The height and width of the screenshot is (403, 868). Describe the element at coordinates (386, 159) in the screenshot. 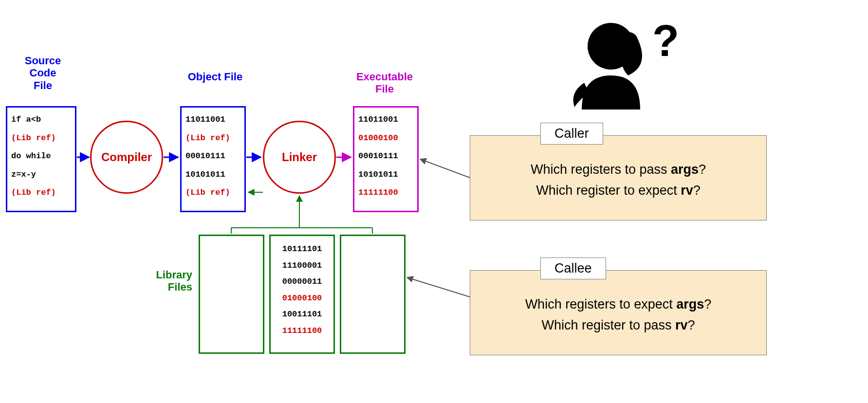

I see `executable-box: 11011001 01000100 00010111 10101011 1111…` at that location.